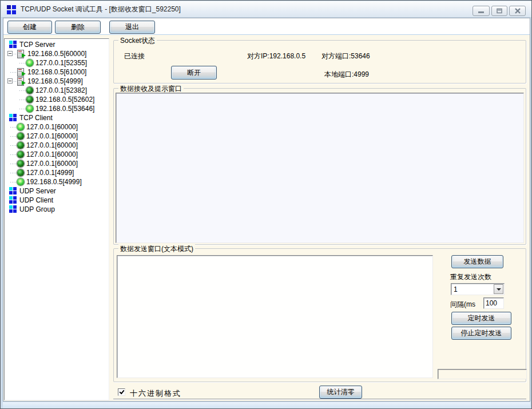 Image resolution: width=532 pixels, height=409 pixels. Describe the element at coordinates (30, 27) in the screenshot. I see `create-button: 创建` at that location.